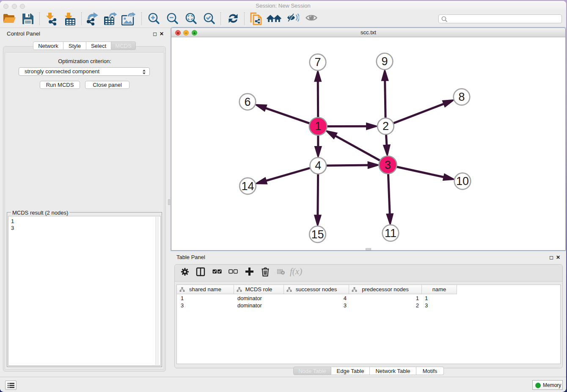  Describe the element at coordinates (318, 166) in the screenshot. I see `svg-text: 4` at that location.